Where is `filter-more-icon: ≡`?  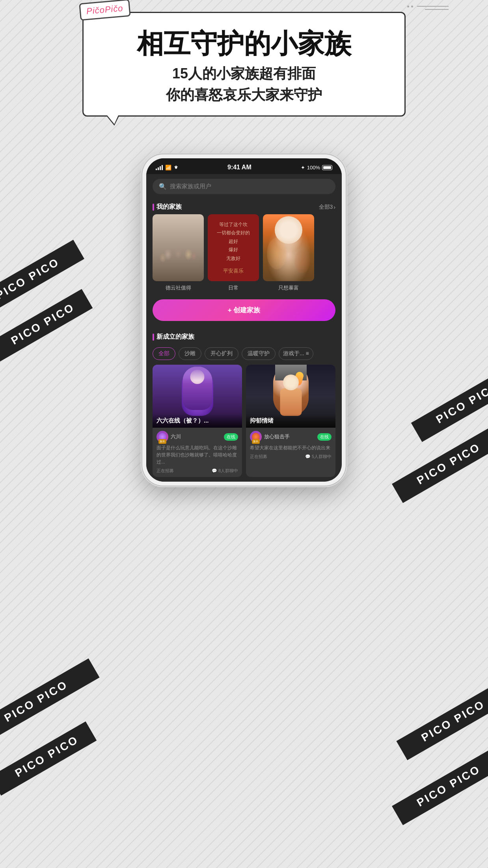
filter-more-icon: ≡ is located at coordinates (307, 353).